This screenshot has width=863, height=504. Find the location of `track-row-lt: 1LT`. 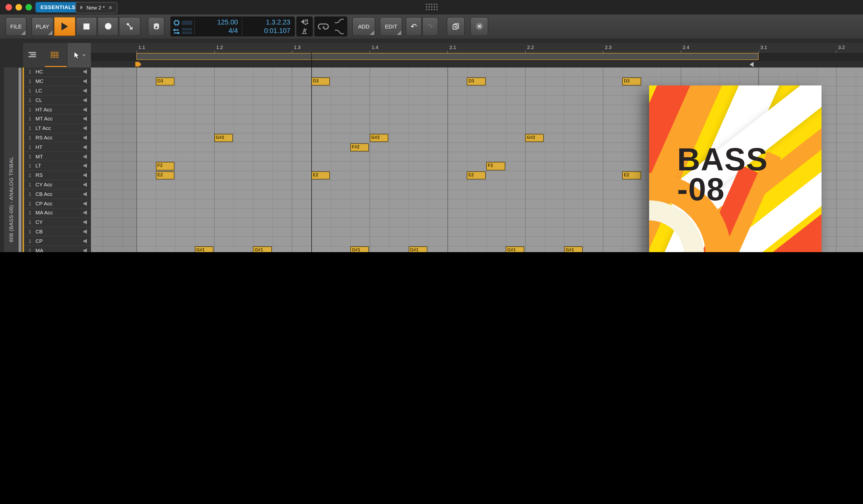

track-row-lt: 1LT is located at coordinates (58, 166).